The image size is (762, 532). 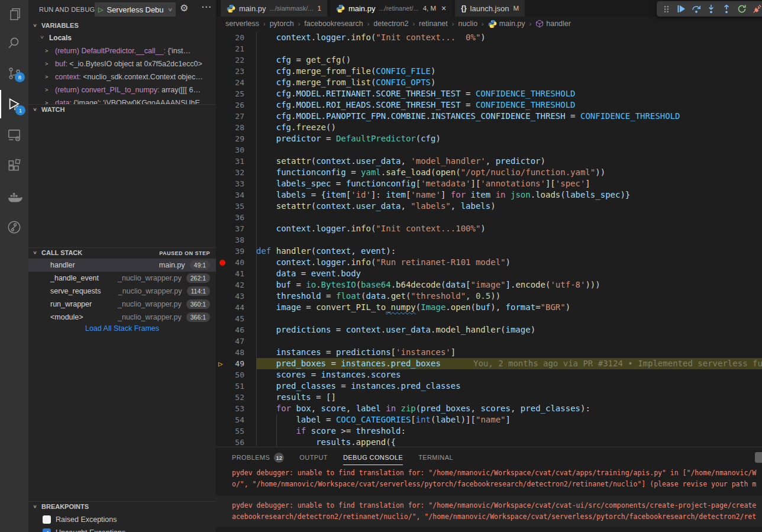 I want to click on line-gutter: 51, so click(x=236, y=386).